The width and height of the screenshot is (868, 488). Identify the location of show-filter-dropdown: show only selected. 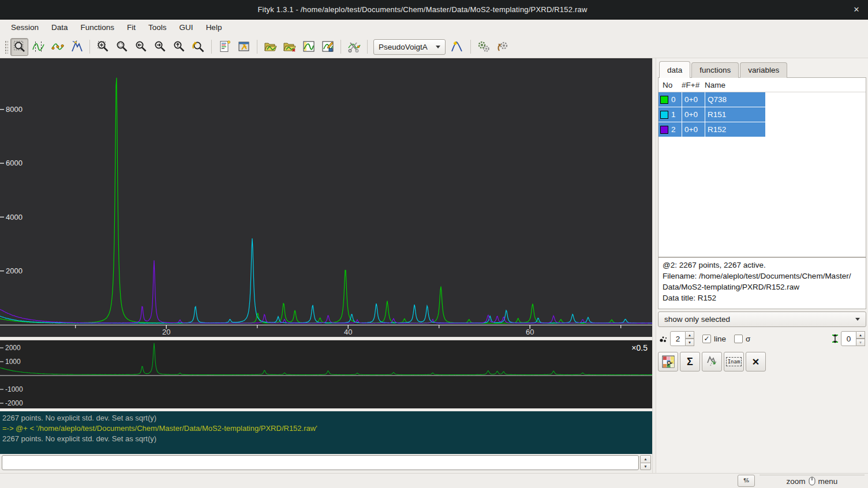
(762, 320).